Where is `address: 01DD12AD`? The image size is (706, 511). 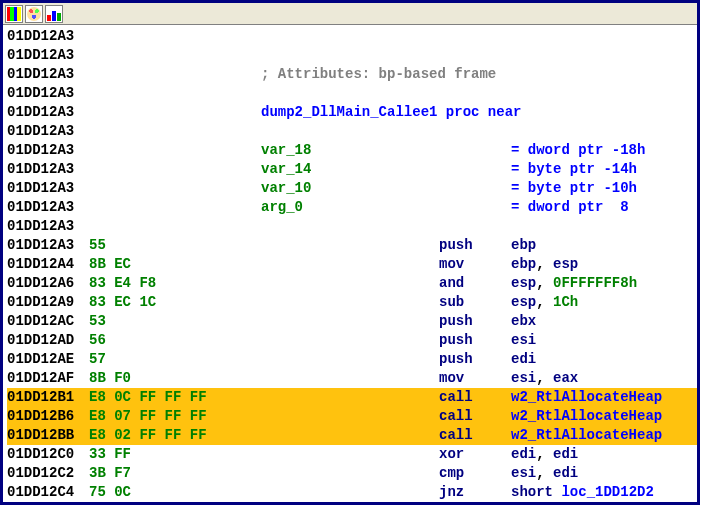
address: 01DD12AD is located at coordinates (48, 340).